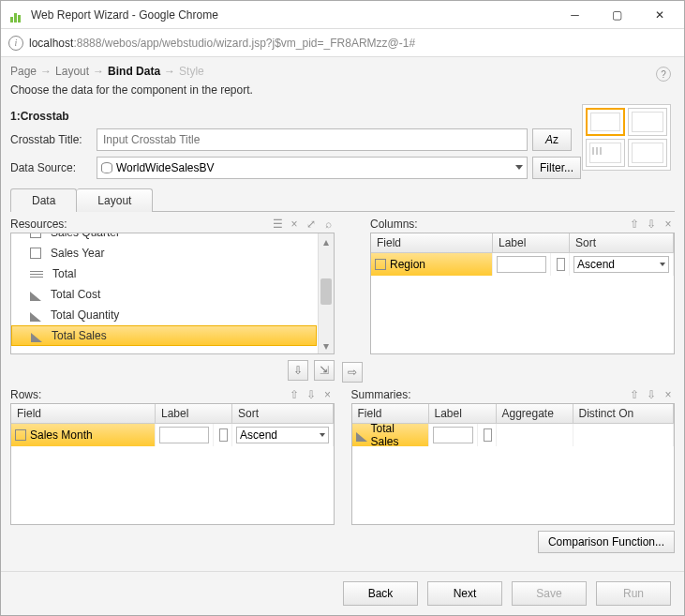 The height and width of the screenshot is (616, 685). I want to click on font-button: Az, so click(552, 140).